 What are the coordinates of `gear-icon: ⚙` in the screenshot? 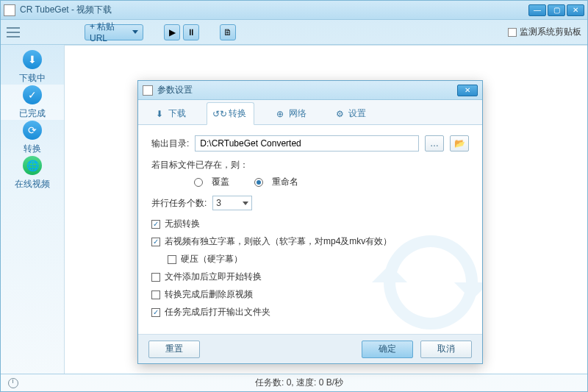 It's located at (340, 114).